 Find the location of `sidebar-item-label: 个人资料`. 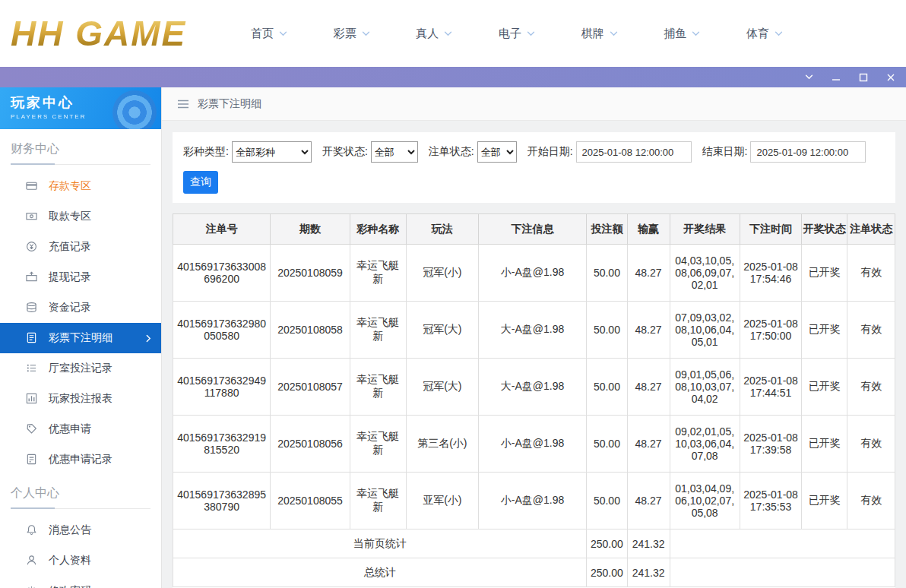

sidebar-item-label: 个人资料 is located at coordinates (70, 561).